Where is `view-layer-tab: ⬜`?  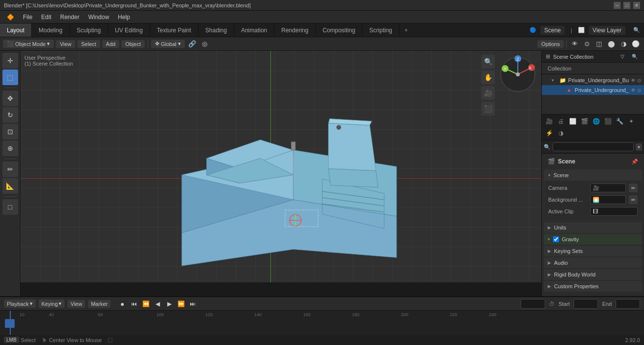
view-layer-tab: ⬜ is located at coordinates (573, 121).